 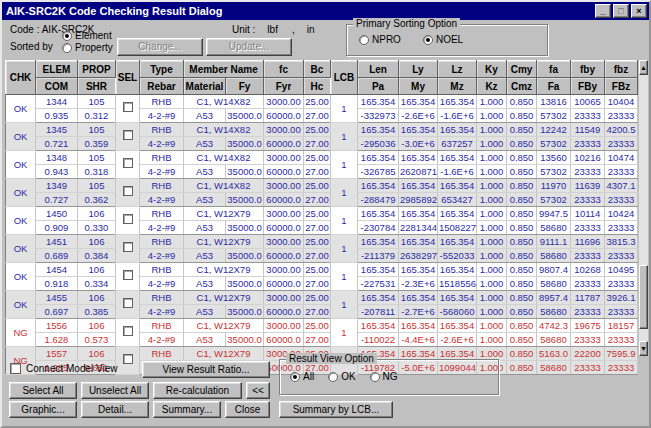 I want to click on connect-model-view-checkbox: Connect Model View, so click(x=64, y=368).